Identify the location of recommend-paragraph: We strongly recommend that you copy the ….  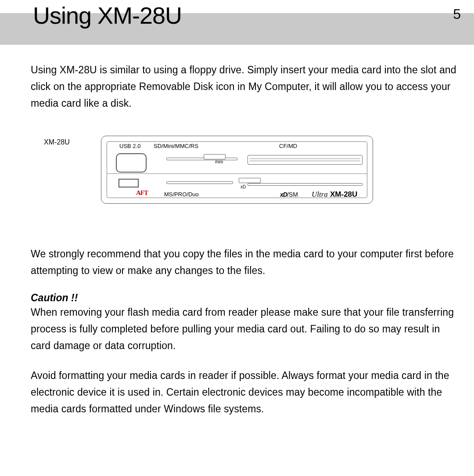
(246, 262).